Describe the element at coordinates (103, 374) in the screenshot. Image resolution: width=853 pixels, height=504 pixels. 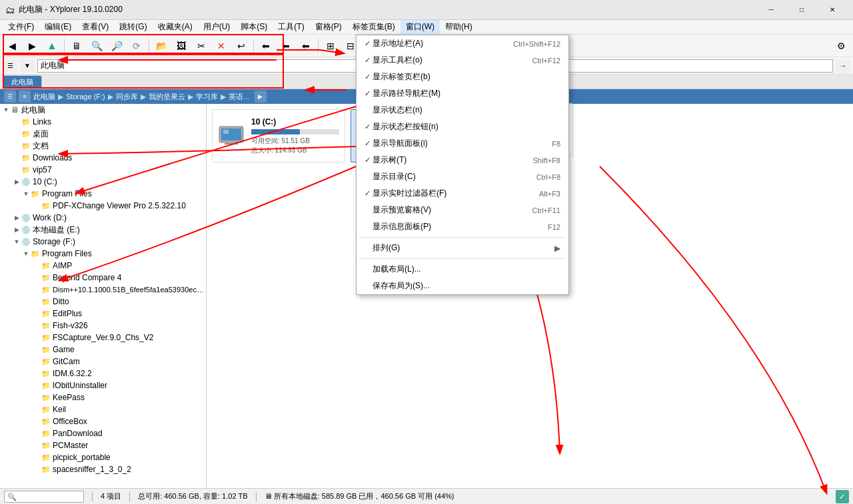
I see `tree-item-idm: 📁 IDM.6.32.2` at that location.